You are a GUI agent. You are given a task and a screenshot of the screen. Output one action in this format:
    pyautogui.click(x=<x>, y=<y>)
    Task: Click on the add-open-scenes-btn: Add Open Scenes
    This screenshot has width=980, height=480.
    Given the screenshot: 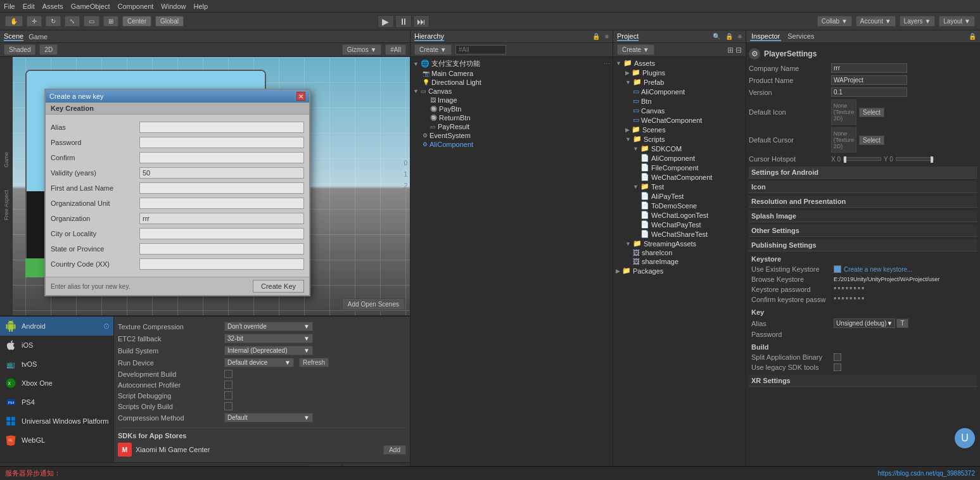 What is the action you would take?
    pyautogui.click(x=374, y=304)
    